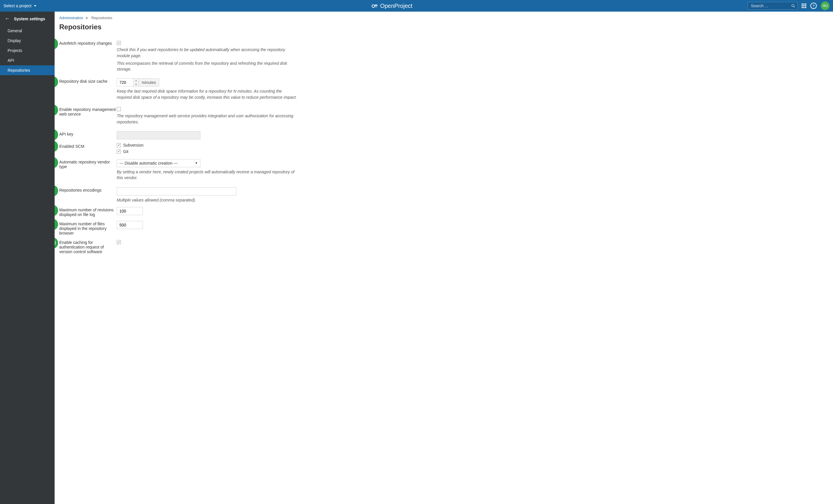  I want to click on header-brand-area: OpenProject, so click(392, 6).